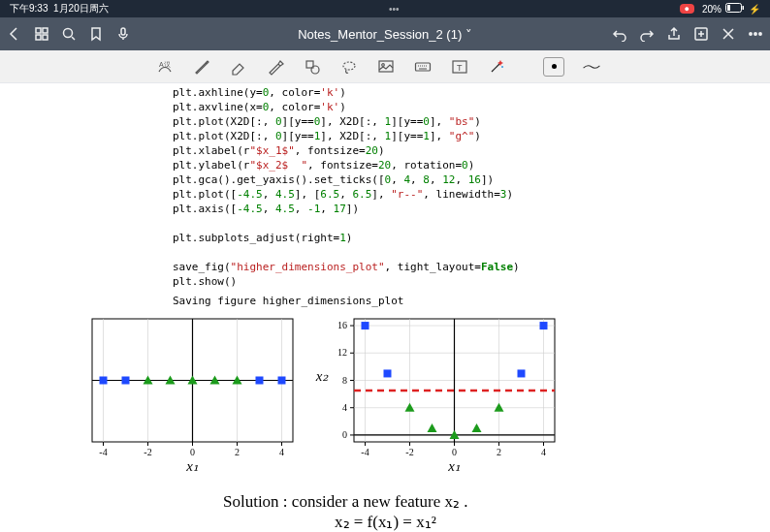 The width and height of the screenshot is (770, 532). I want to click on left-plot: -4-2024x₁, so click(175, 393).